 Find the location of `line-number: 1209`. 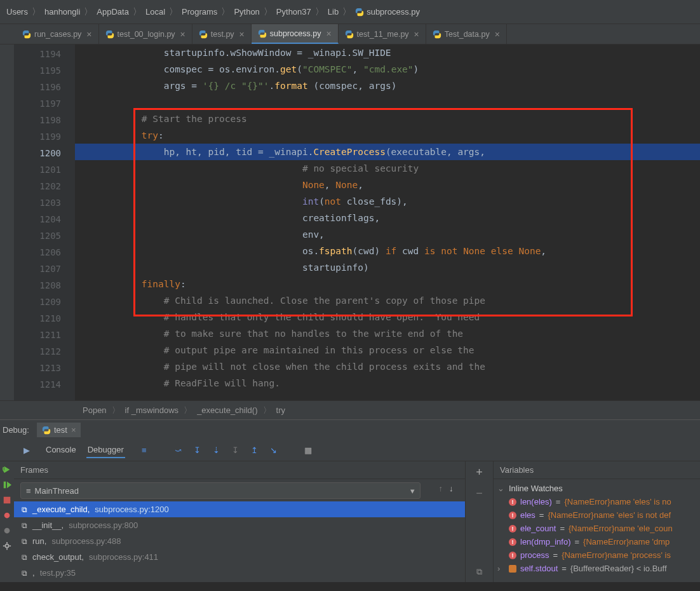

line-number: 1209 is located at coordinates (44, 302).